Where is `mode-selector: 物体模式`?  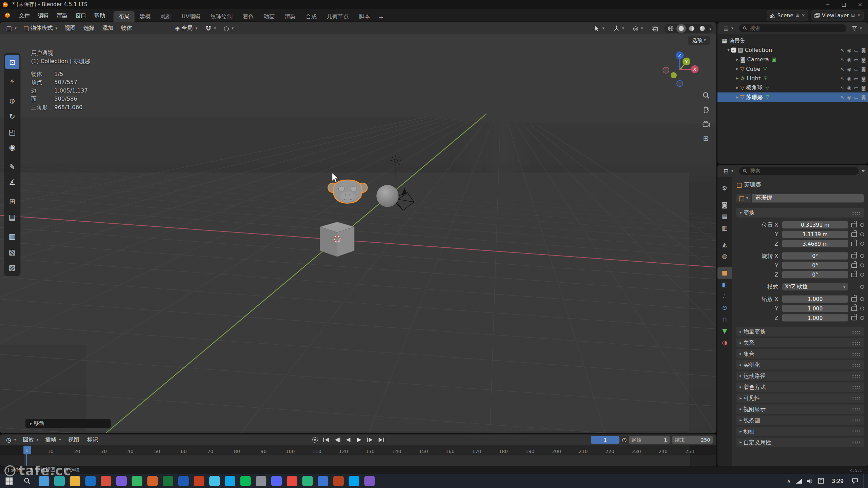
mode-selector: 物体模式 is located at coordinates (40, 28).